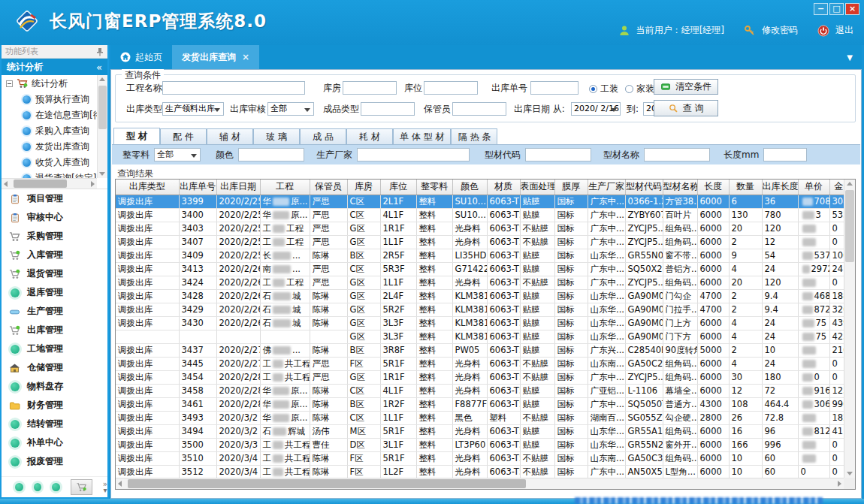 The height and width of the screenshot is (504, 864). What do you see at coordinates (470, 187) in the screenshot?
I see `column-header: 颜色` at bounding box center [470, 187].